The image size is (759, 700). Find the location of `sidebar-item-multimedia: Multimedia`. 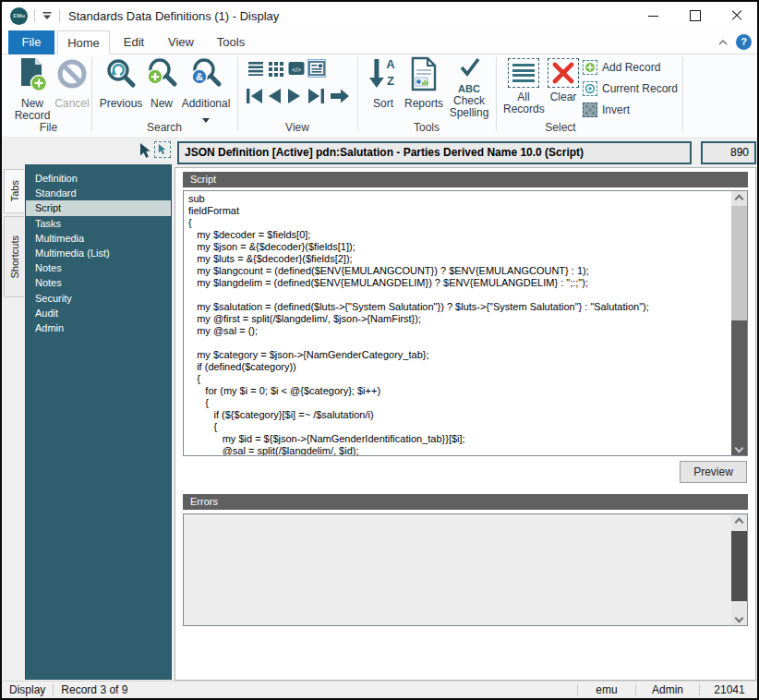

sidebar-item-multimedia: Multimedia is located at coordinates (98, 238).